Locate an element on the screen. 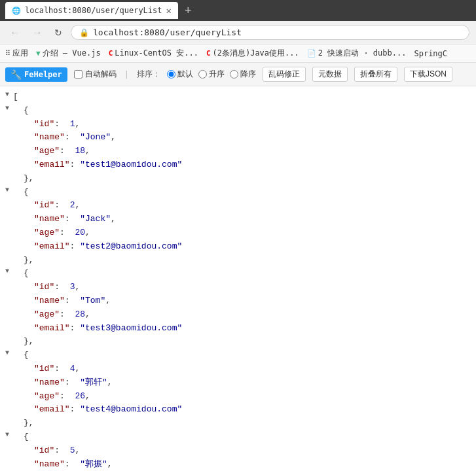  bookmark-dubbo: 📄 2 快速启动 · dubb... is located at coordinates (357, 54).